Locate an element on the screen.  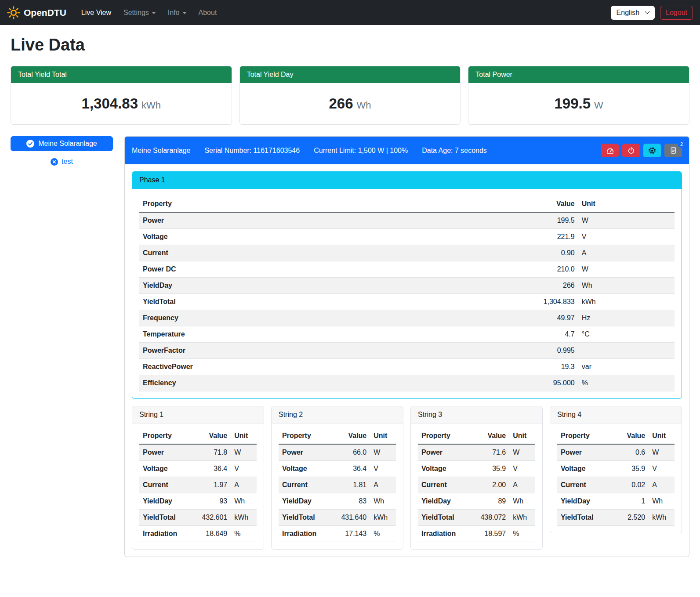
string-3-table: Property Value Unit Power is located at coordinates (476, 485).